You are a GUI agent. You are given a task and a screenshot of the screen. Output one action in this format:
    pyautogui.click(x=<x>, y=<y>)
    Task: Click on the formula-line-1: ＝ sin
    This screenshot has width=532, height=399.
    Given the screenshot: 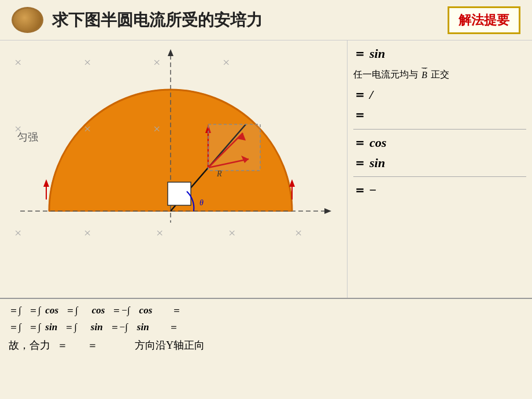 What is the action you would take?
    pyautogui.click(x=439, y=54)
    